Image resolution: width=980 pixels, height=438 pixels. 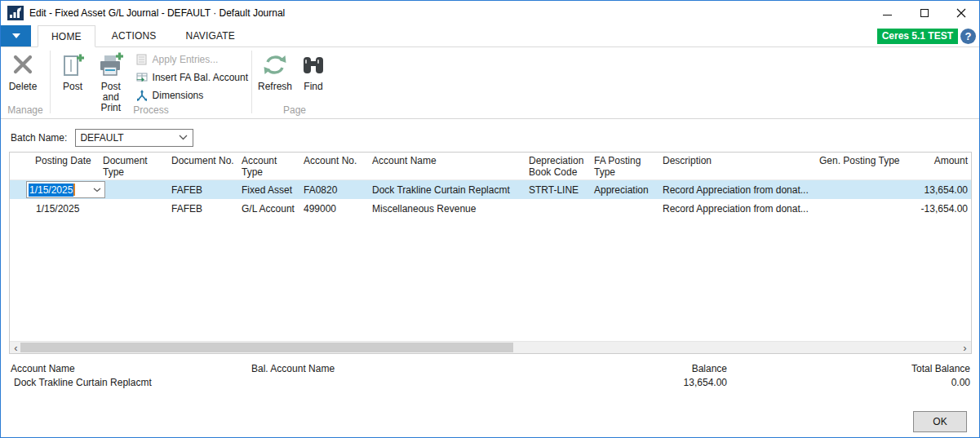 What do you see at coordinates (335, 161) in the screenshot?
I see `column-header-account-no: Account No.` at bounding box center [335, 161].